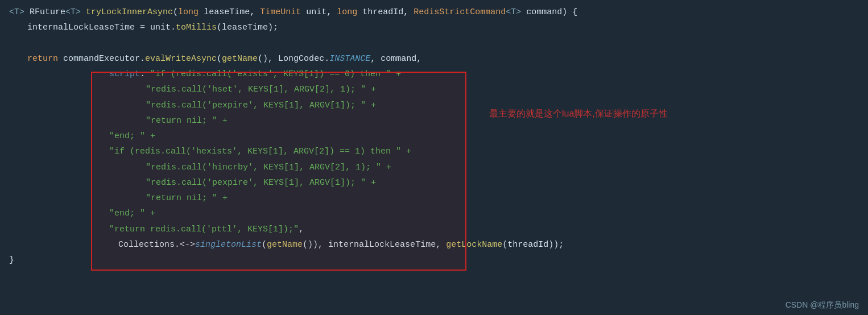 The image size is (868, 315). Describe the element at coordinates (261, 151) in the screenshot. I see `code-token: "if (redis.call('hexists', KEYS[1], ARGV…` at that location.